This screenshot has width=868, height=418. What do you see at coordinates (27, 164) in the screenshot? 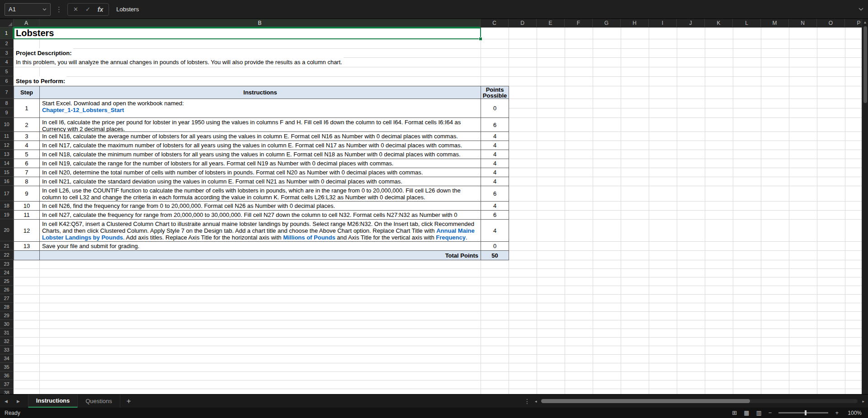
I see `step-number-cell: 6` at bounding box center [27, 164].